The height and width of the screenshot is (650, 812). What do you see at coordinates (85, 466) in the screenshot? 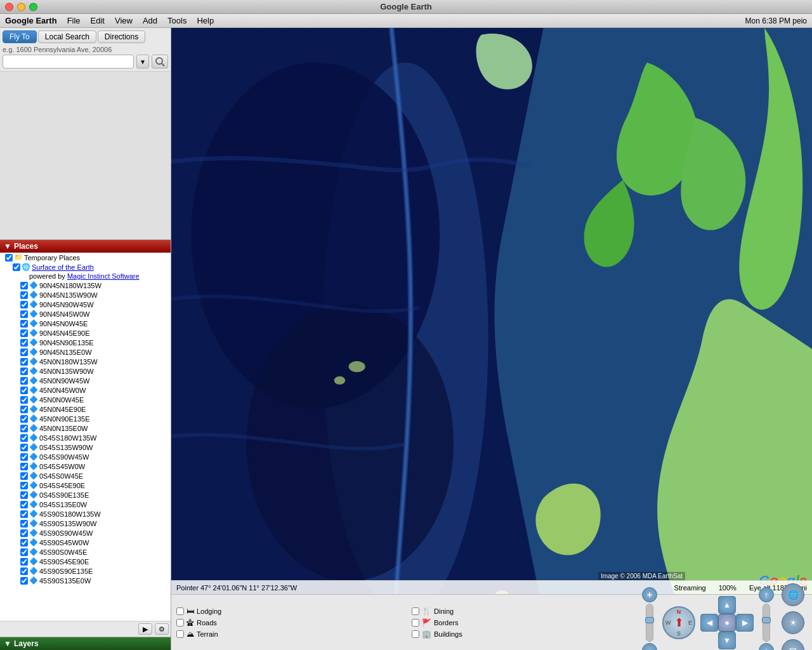
I see `tree-item: 🔷0S45S45W0W` at bounding box center [85, 466].